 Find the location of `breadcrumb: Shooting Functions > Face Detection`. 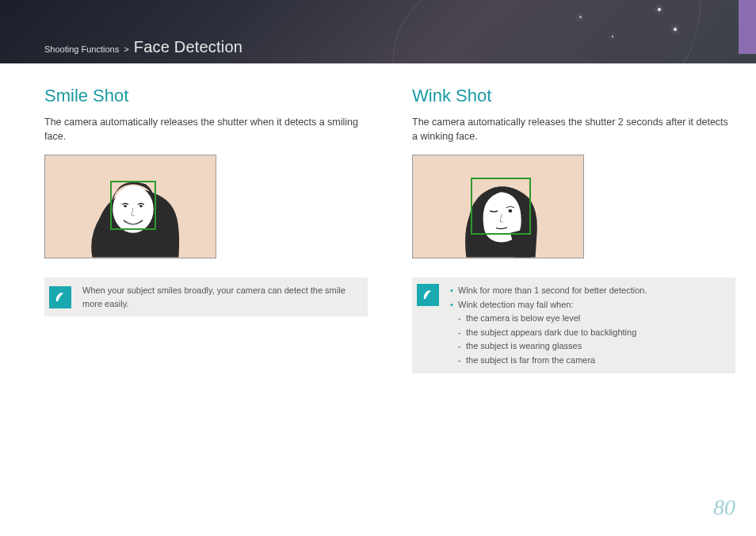

breadcrumb: Shooting Functions > Face Detection is located at coordinates (143, 48).